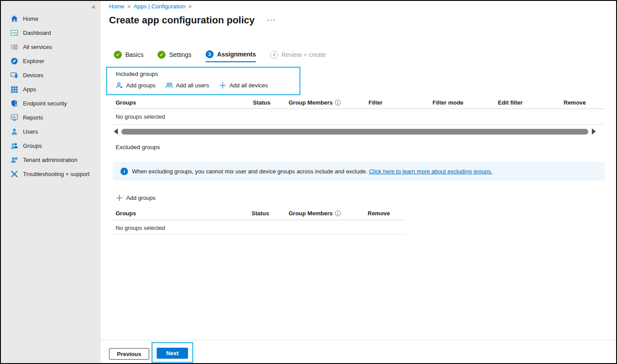 This screenshot has width=617, height=364. Describe the element at coordinates (31, 19) in the screenshot. I see `sidebar-item-label: Home` at that location.